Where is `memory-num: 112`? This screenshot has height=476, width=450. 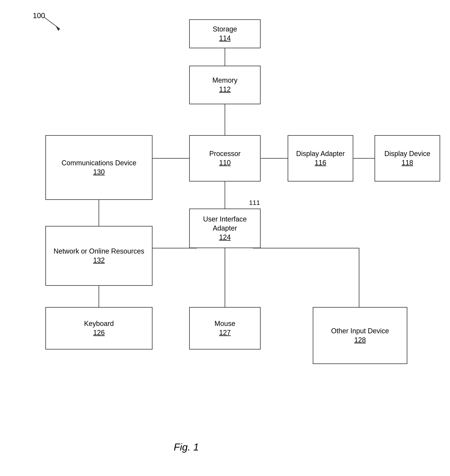
memory-num: 112 is located at coordinates (225, 89).